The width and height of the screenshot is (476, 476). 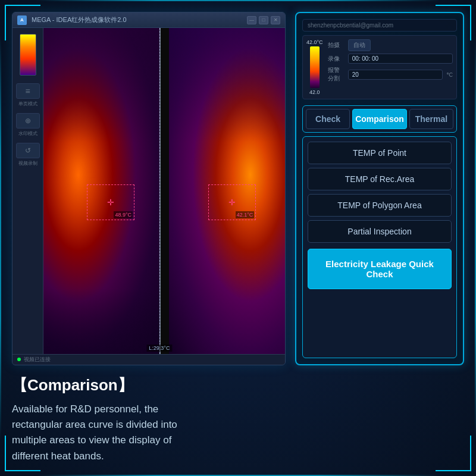 I want to click on app-statusbar: 视频已连接, so click(x=149, y=359).